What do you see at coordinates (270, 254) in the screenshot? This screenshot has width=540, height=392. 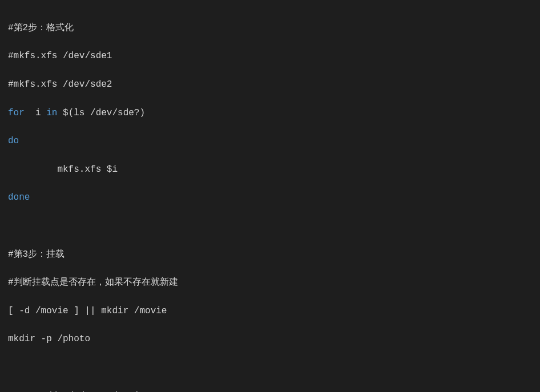 I see `code-line: #第3步：挂载` at bounding box center [270, 254].